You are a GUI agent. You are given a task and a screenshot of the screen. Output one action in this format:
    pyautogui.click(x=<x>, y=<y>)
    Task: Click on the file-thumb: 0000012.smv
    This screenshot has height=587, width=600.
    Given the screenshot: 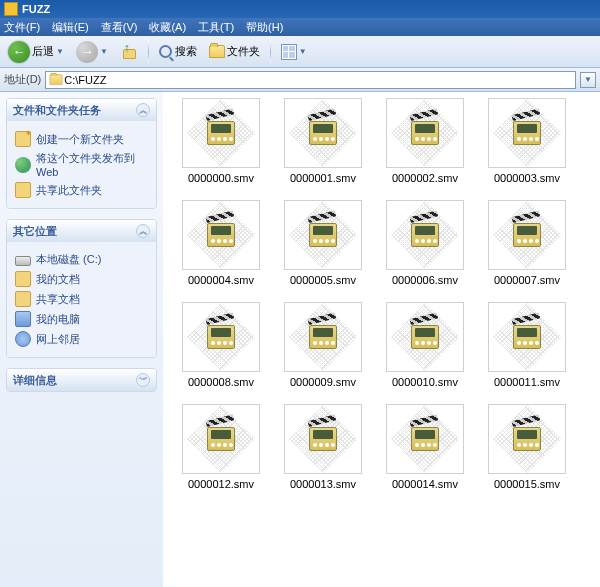 What is the action you would take?
    pyautogui.click(x=221, y=447)
    